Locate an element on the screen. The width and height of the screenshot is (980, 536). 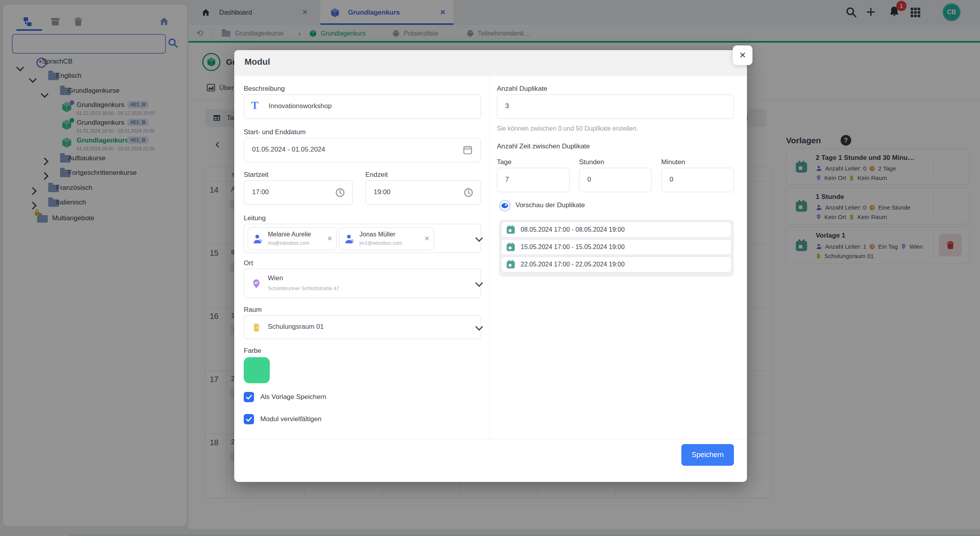
text-format-icon: T is located at coordinates (255, 106).